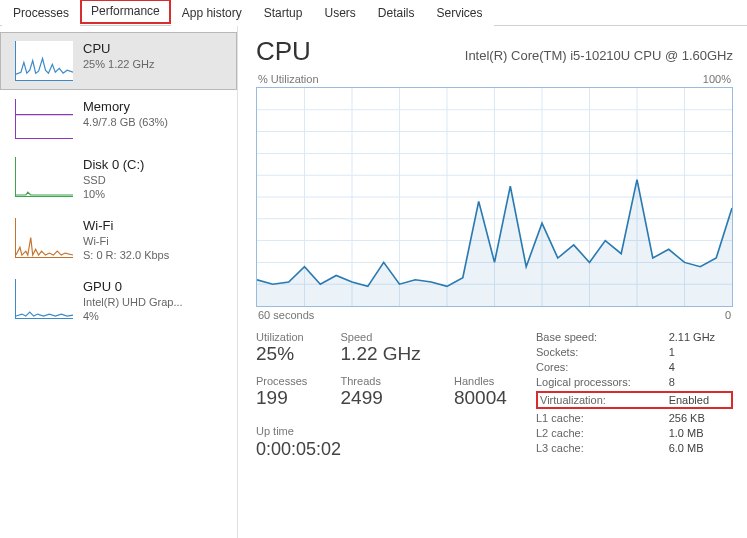 The image size is (747, 538). What do you see at coordinates (288, 79) in the screenshot?
I see `graph-y-label: % Utilization` at bounding box center [288, 79].